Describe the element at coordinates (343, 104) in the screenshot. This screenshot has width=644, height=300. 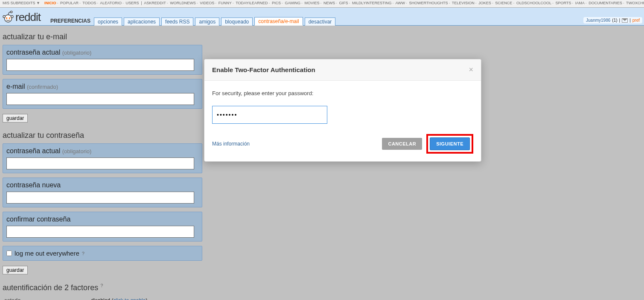
I see `modal-body: For security, please enter your password…` at that location.